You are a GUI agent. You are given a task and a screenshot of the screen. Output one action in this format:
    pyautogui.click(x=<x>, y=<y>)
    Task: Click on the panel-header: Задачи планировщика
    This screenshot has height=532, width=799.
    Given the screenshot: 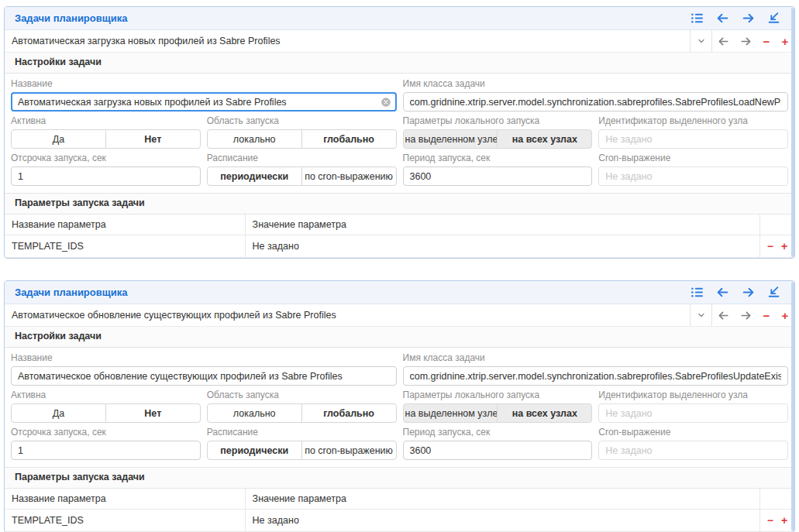 What is the action you would take?
    pyautogui.click(x=400, y=19)
    